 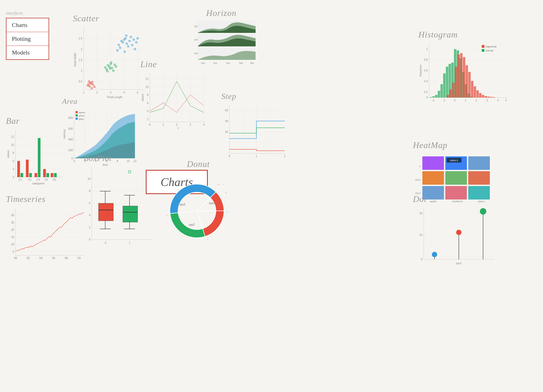 I want to click on horizon-svg: python jruby pypy 50s 52s 54s 56s 58s, so click(x=221, y=42).